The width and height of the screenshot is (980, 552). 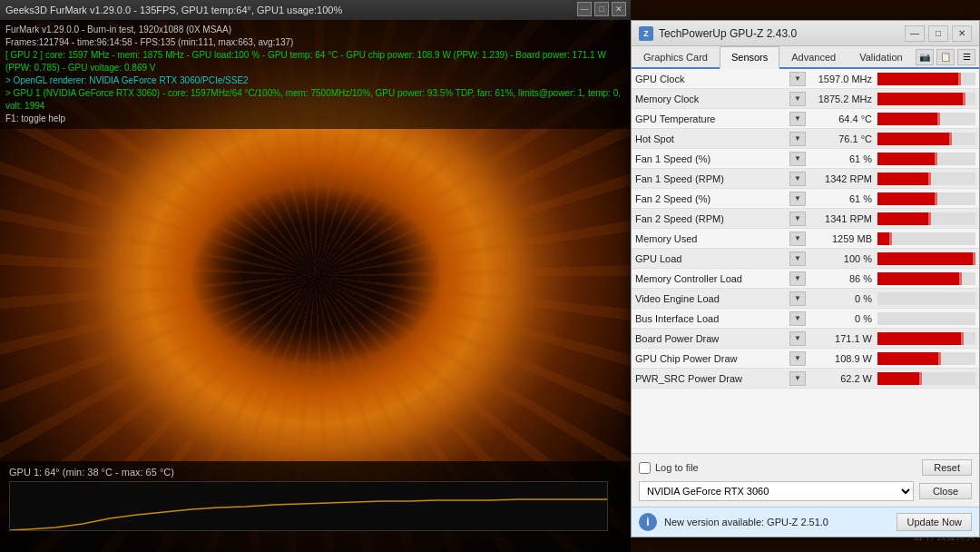 I want to click on sensor-name: Board Power Draw, so click(x=712, y=339).